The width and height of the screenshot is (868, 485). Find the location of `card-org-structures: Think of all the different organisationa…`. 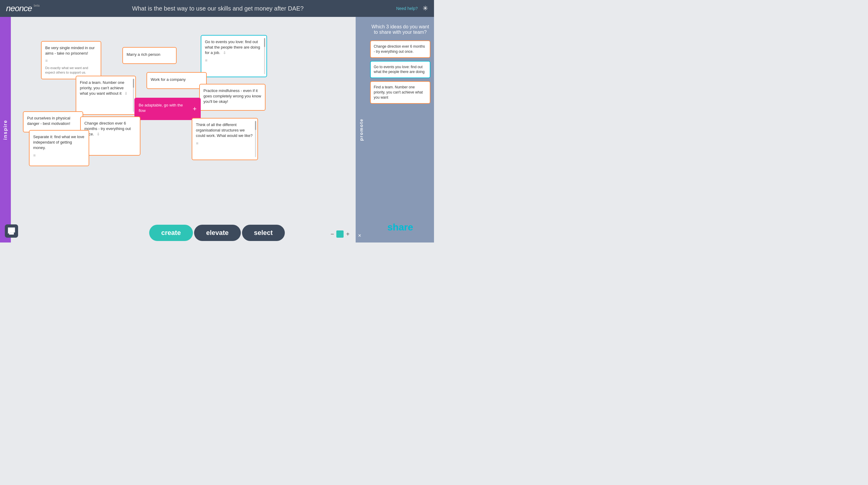

card-org-structures: Think of all the different organisationa… is located at coordinates (225, 139).